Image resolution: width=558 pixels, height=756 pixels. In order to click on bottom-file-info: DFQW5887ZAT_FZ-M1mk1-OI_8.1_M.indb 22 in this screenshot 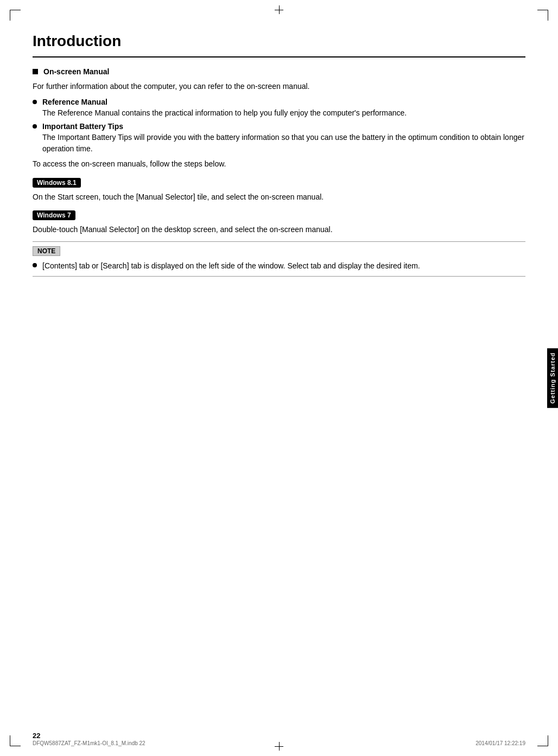, I will do `click(89, 743)`.